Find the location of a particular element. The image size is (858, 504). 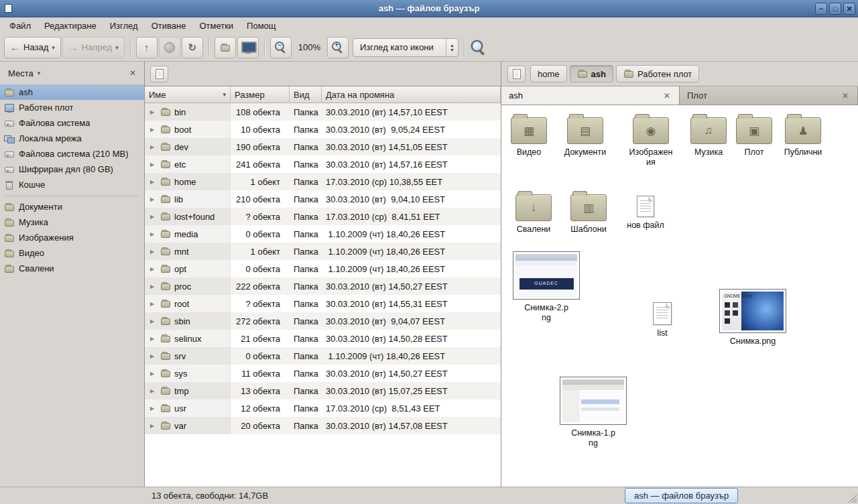

folder-item-documents: ▤Документи is located at coordinates (585, 135).